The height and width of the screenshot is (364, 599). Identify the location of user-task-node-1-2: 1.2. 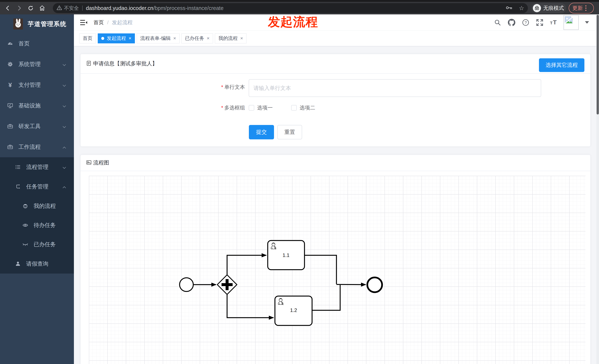
(294, 311).